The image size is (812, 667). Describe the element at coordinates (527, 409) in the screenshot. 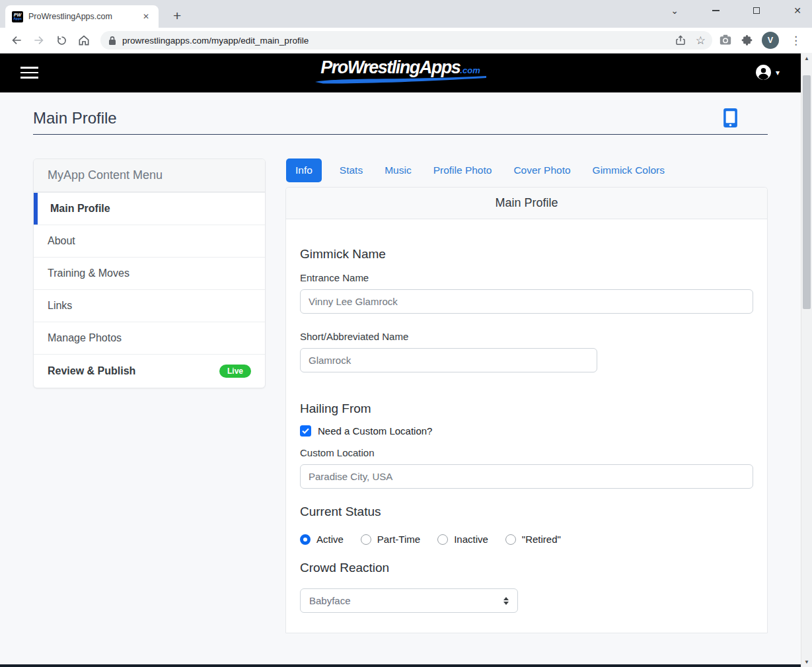

I see `section-heading-hailing-from: Hailing From` at that location.